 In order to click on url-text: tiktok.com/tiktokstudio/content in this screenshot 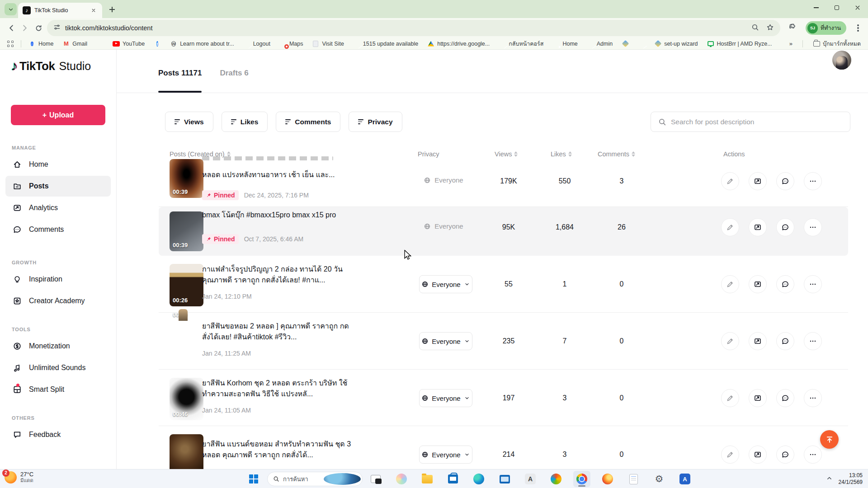, I will do `click(108, 28)`.